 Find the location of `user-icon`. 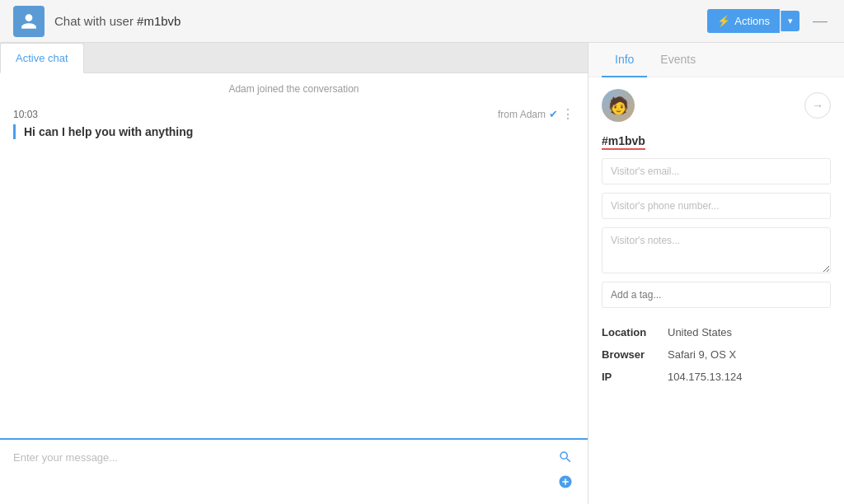

user-icon is located at coordinates (29, 21).